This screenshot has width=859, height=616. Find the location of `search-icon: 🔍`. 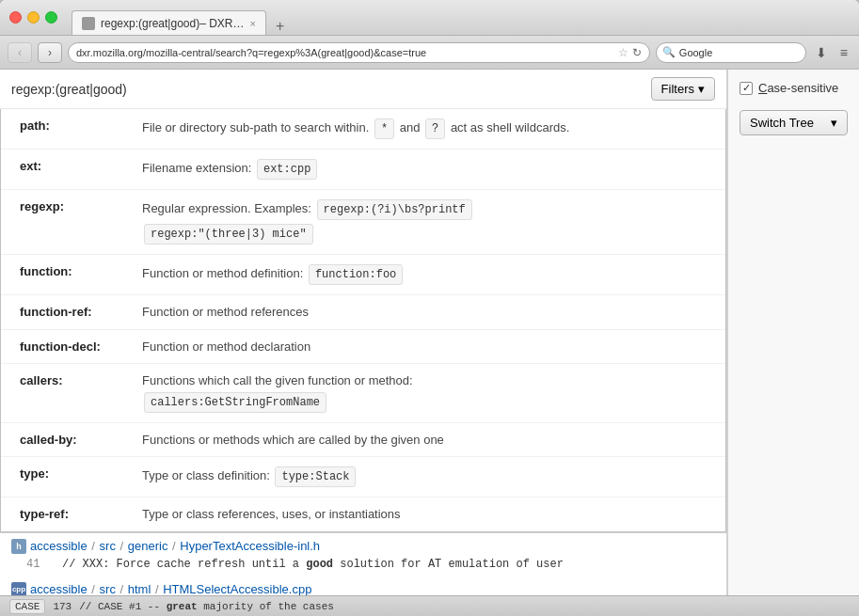

search-icon: 🔍 is located at coordinates (669, 53).